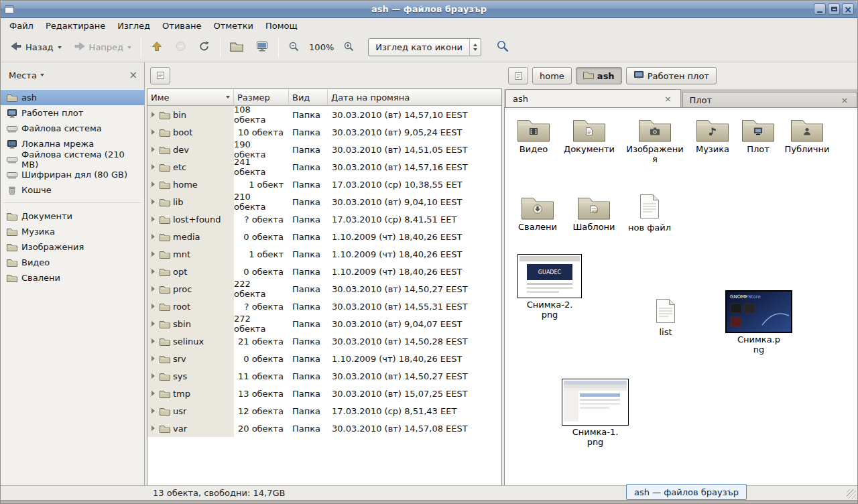 This screenshot has height=504, width=858. Describe the element at coordinates (550, 287) in the screenshot. I see `image-item-snimka-2: GUADEC Снимка-2.png` at that location.